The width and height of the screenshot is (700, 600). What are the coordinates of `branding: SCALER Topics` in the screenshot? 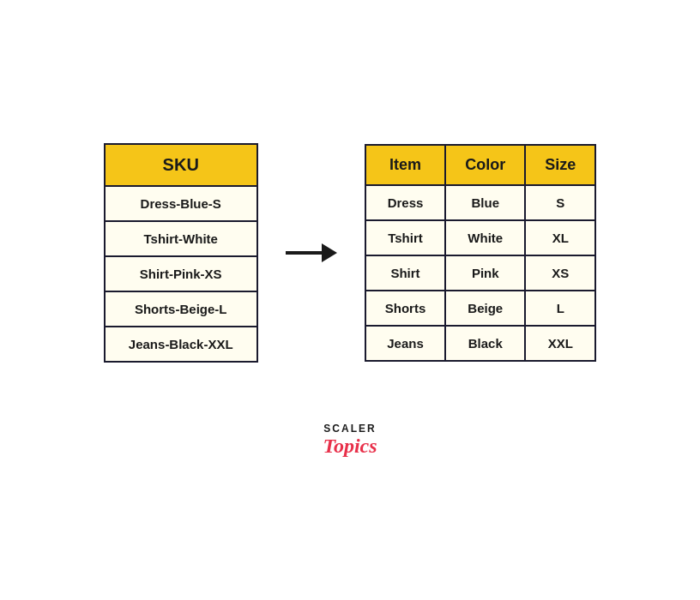 It's located at (350, 440).